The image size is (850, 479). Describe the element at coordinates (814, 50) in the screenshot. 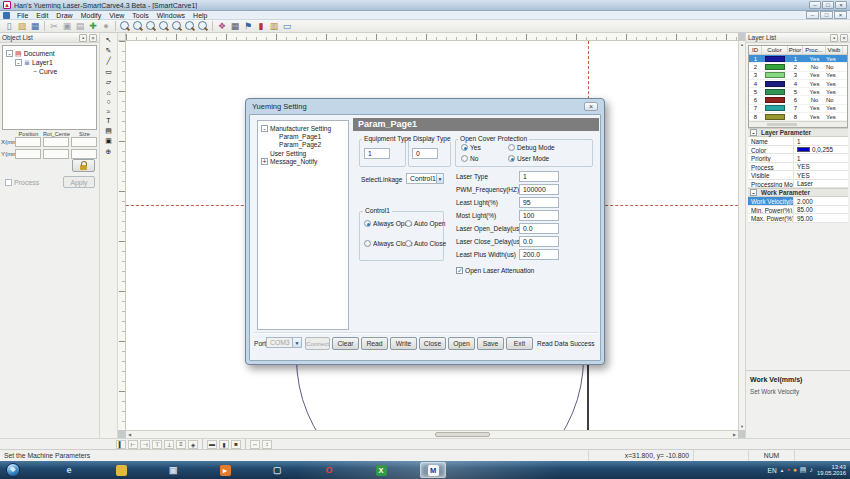

I see `column-proc: Proc...` at that location.